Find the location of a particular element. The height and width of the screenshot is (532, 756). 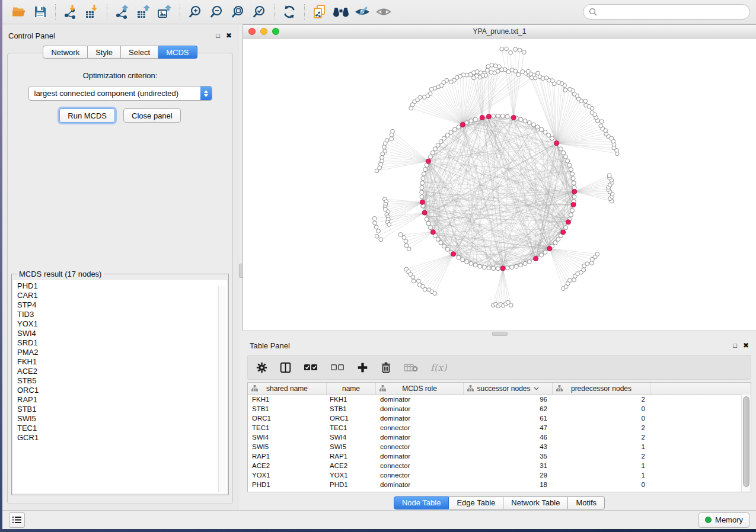

close-panel-button: Close panel is located at coordinates (152, 116).